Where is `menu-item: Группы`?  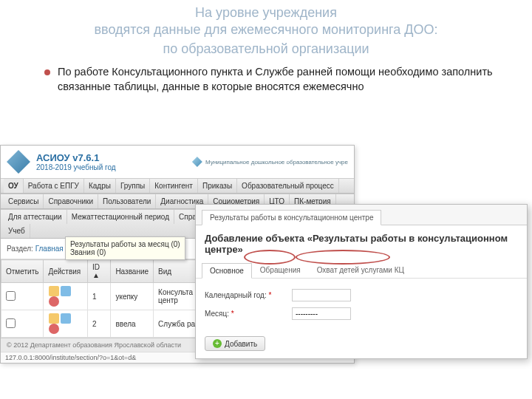 menu-item: Группы is located at coordinates (133, 186).